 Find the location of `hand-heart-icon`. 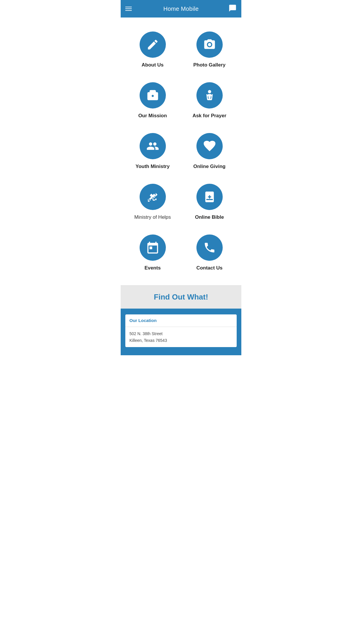

hand-heart-icon is located at coordinates (210, 146).